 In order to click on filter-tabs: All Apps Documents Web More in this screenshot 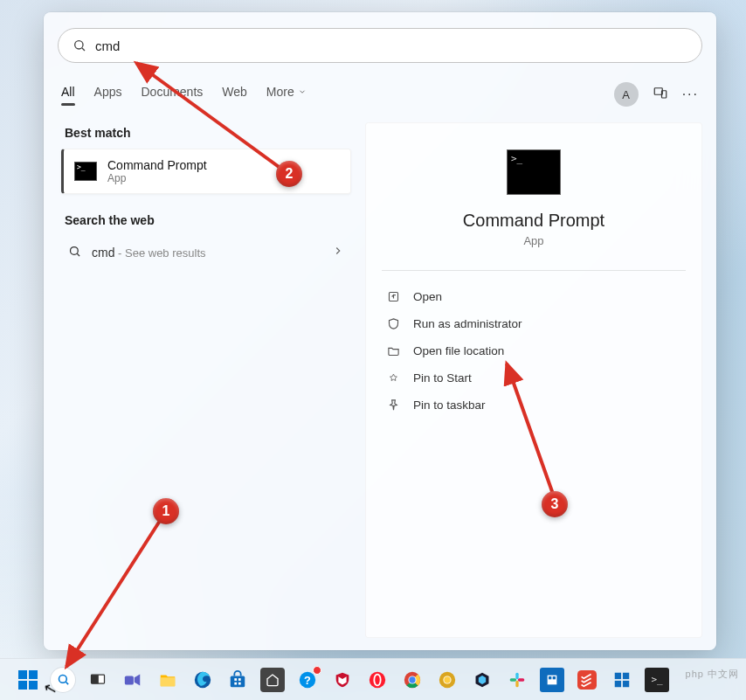, I will do `click(183, 94)`.